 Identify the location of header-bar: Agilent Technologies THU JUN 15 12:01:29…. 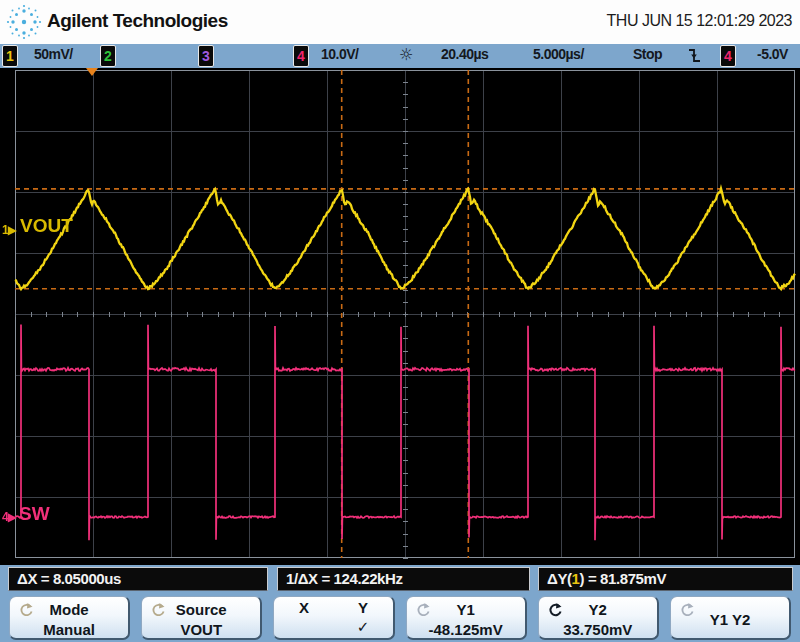
(400, 22).